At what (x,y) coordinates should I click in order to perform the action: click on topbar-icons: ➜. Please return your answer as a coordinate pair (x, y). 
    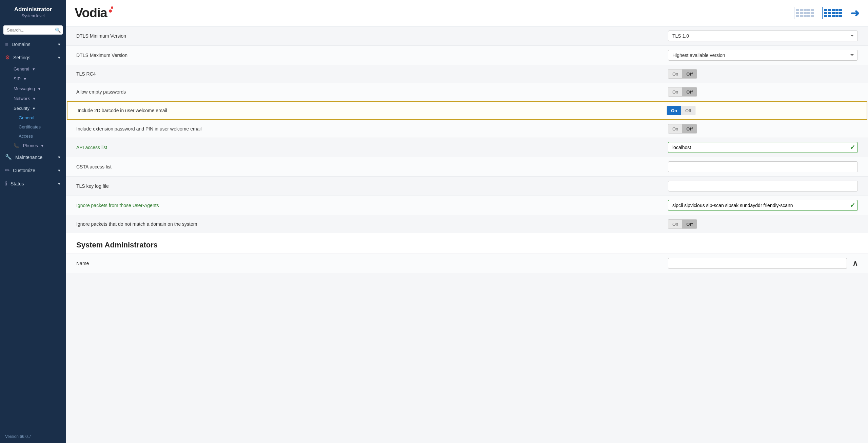
    Looking at the image, I should click on (827, 13).